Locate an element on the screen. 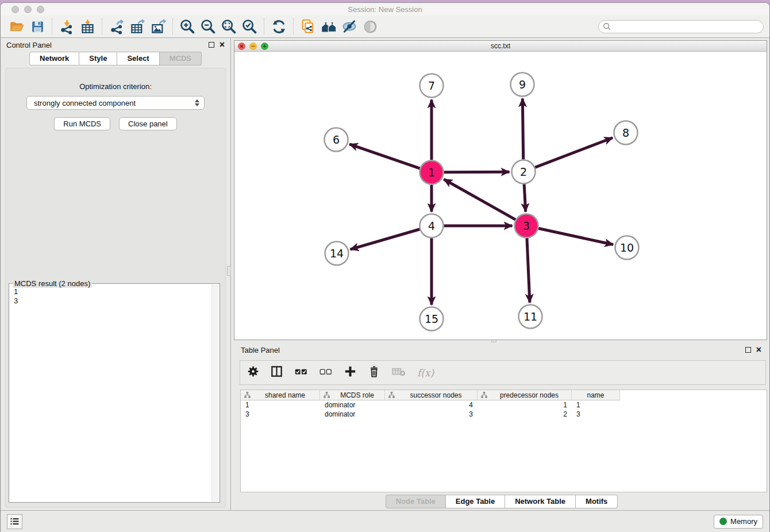 The height and width of the screenshot is (532, 770). import-table-button is located at coordinates (87, 26).